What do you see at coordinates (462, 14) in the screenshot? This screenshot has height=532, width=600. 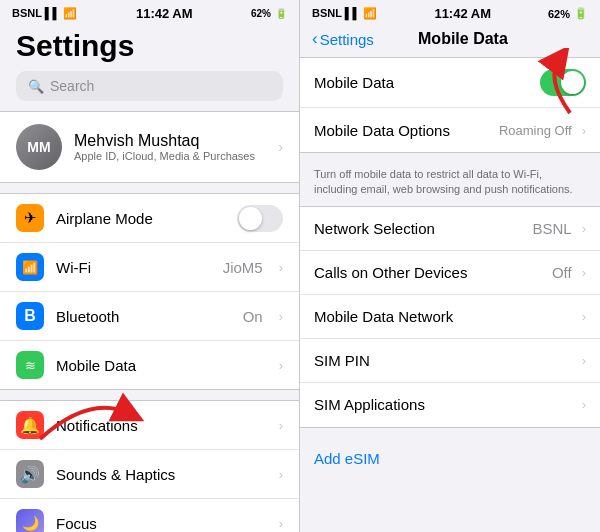 I see `right-time: 11:42 AM` at bounding box center [462, 14].